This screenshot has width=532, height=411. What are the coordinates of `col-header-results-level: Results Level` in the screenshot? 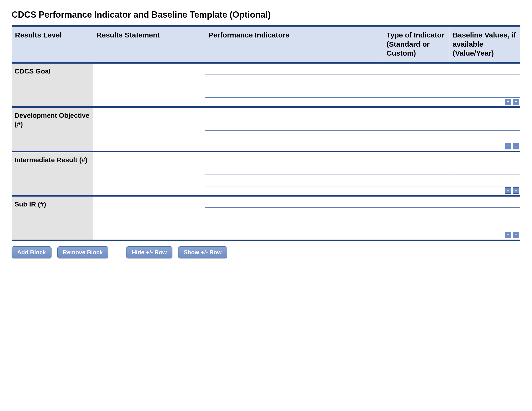 It's located at (52, 44).